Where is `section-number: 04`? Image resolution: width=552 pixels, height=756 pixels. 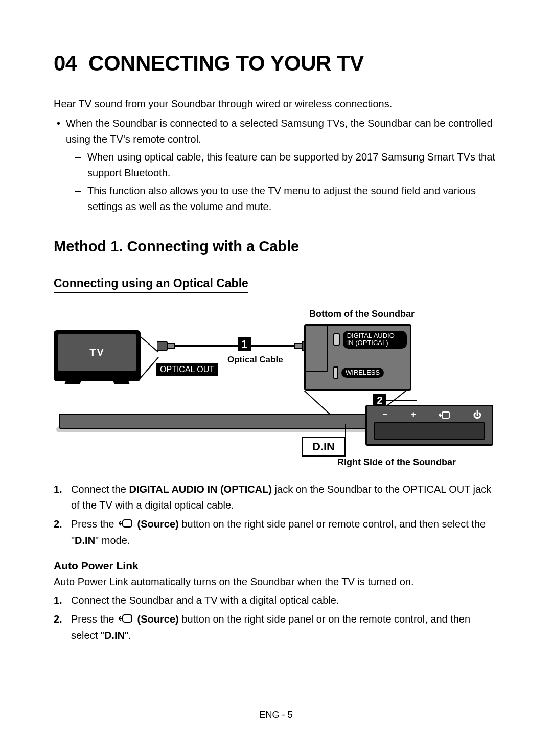 section-number: 04 is located at coordinates (65, 63).